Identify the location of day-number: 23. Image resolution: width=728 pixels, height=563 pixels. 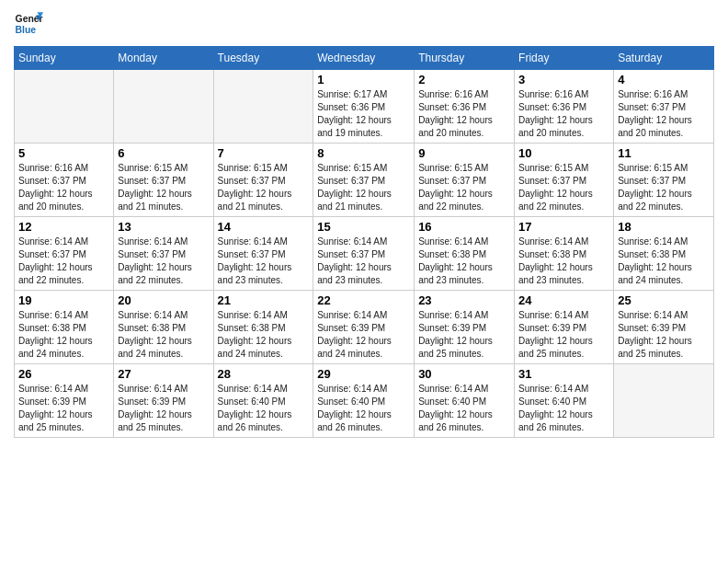
(464, 300).